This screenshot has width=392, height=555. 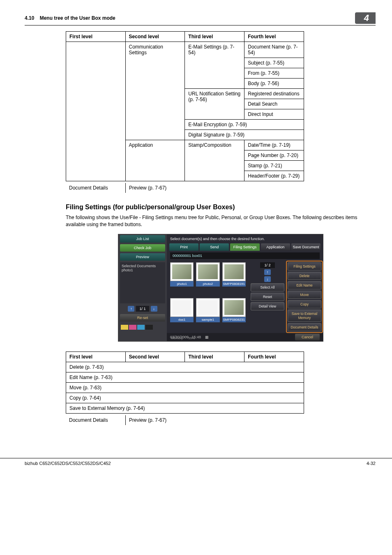 I want to click on status-memory-label: Memory, so click(x=177, y=338).